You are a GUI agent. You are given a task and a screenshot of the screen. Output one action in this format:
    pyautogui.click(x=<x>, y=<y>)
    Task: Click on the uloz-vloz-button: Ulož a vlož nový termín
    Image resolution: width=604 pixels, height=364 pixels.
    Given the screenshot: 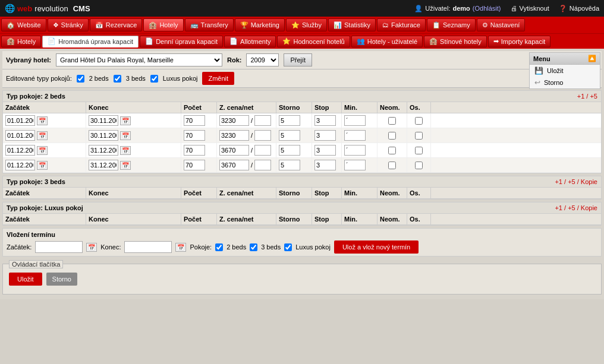 What is the action you would take?
    pyautogui.click(x=376, y=247)
    